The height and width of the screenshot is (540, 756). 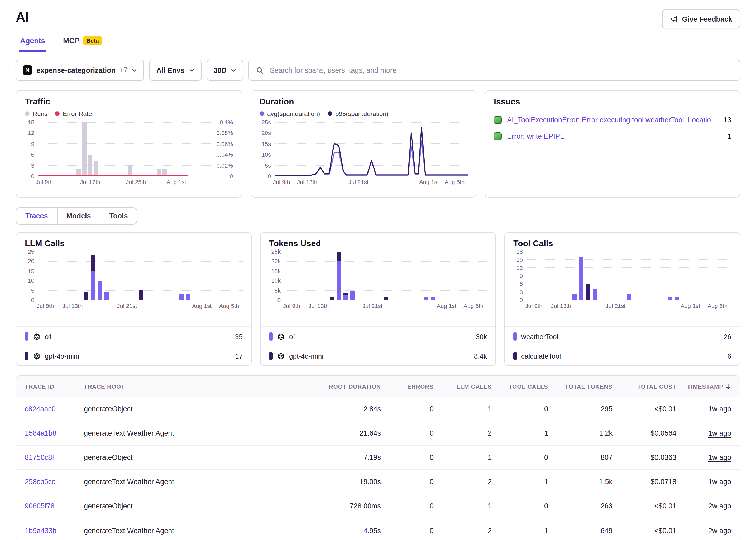 I want to click on y-axis-right-tick: 0.02%, so click(x=225, y=166).